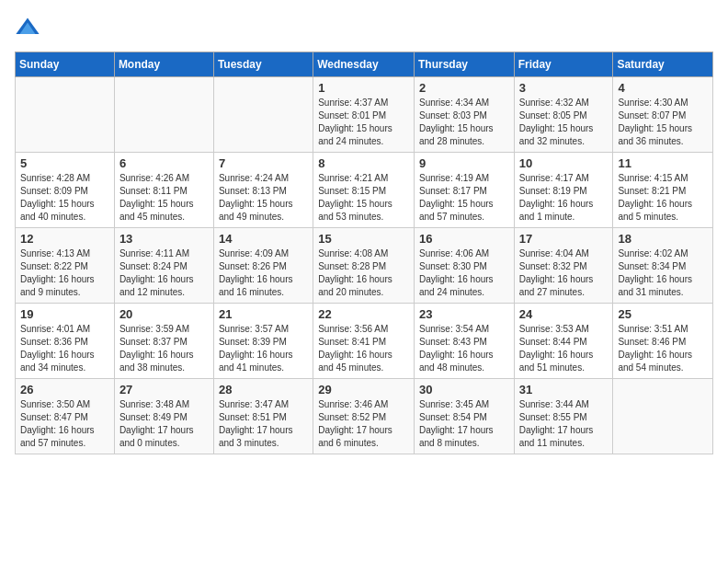  I want to click on day-cell: 2Sunrise: 4:34 AM Sunset: 8:03 PM Daylig…, so click(463, 115).